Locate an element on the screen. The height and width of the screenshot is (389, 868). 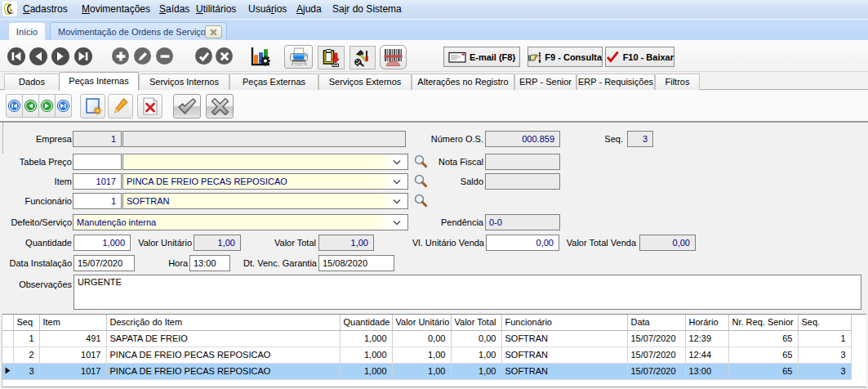
cell-seq: 1 is located at coordinates (26, 338).